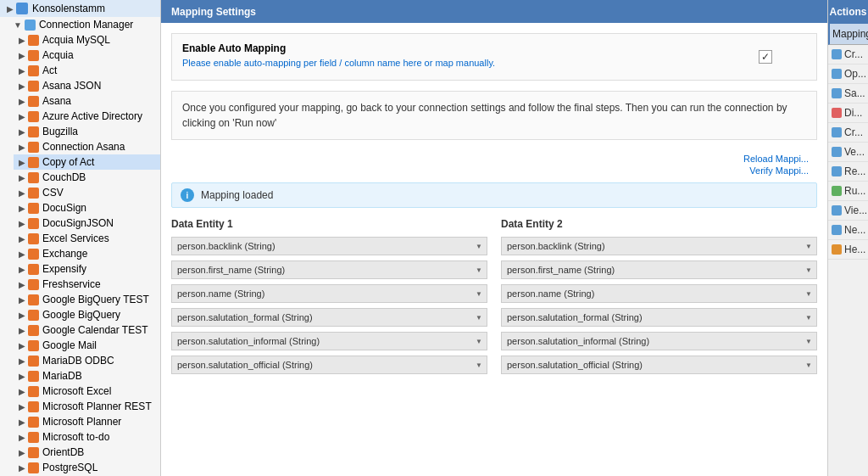 The width and height of the screenshot is (868, 476). Describe the element at coordinates (854, 191) in the screenshot. I see `action-label: Ru...` at that location.